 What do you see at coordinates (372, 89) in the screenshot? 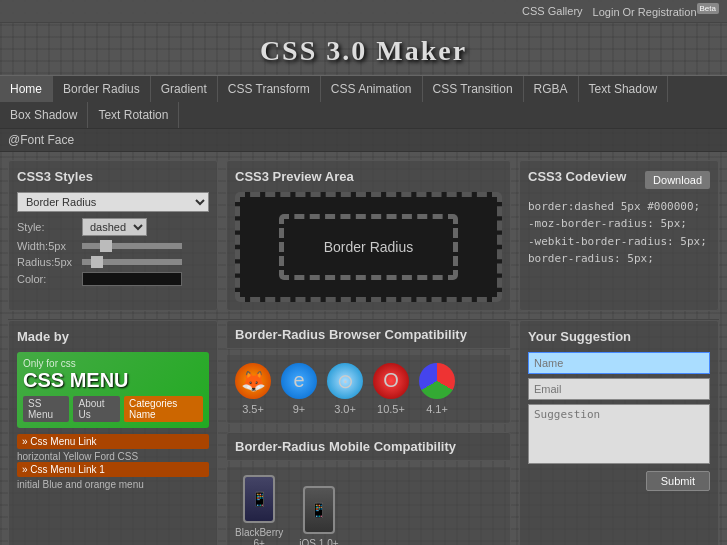
I see `nav-item-css-animation: CSS Animation` at bounding box center [372, 89].